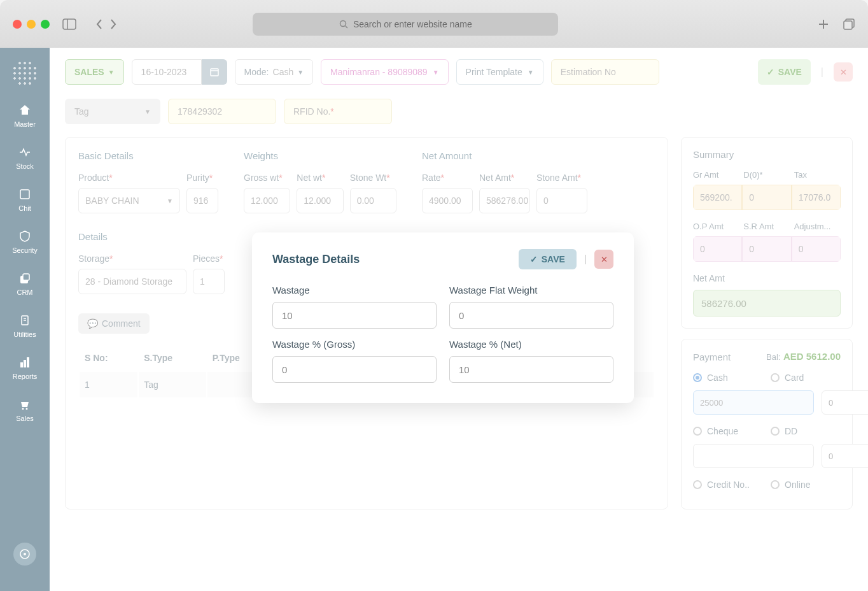 Image resolution: width=868 pixels, height=591 pixels. Describe the element at coordinates (25, 554) in the screenshot. I see `help-button` at that location.